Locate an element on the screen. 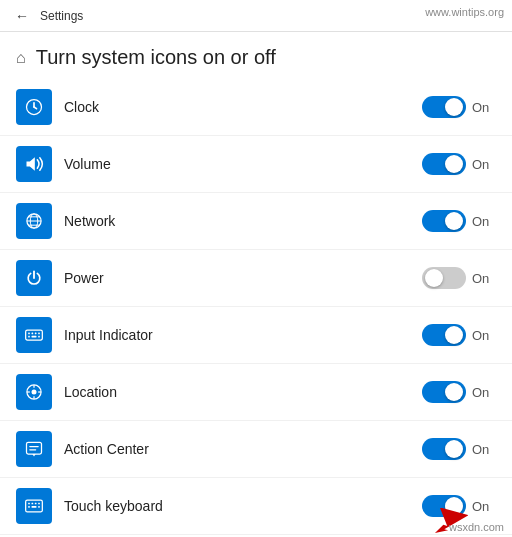 Image resolution: width=512 pixels, height=537 pixels. clock-status: On is located at coordinates (484, 108).